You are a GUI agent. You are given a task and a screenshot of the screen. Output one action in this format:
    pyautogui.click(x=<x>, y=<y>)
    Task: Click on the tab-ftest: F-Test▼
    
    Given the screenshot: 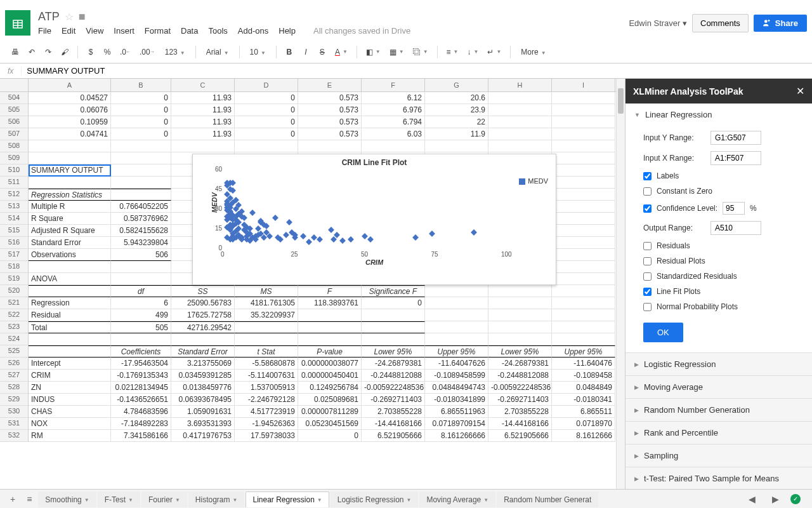 What is the action you would take?
    pyautogui.click(x=119, y=499)
    